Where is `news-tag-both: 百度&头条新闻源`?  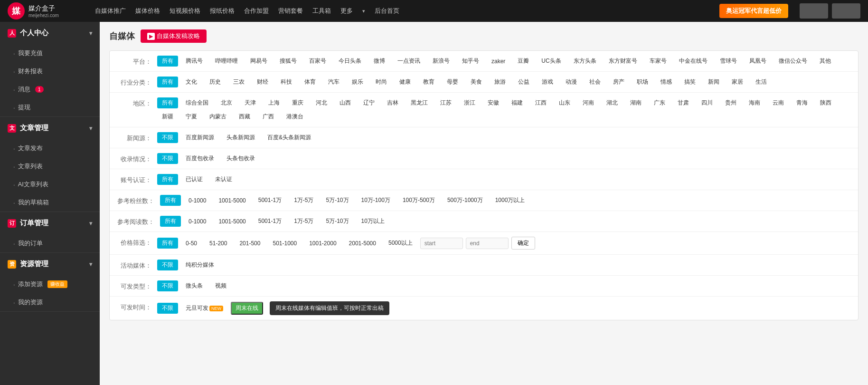 news-tag-both: 百度&头条新闻源 is located at coordinates (289, 138).